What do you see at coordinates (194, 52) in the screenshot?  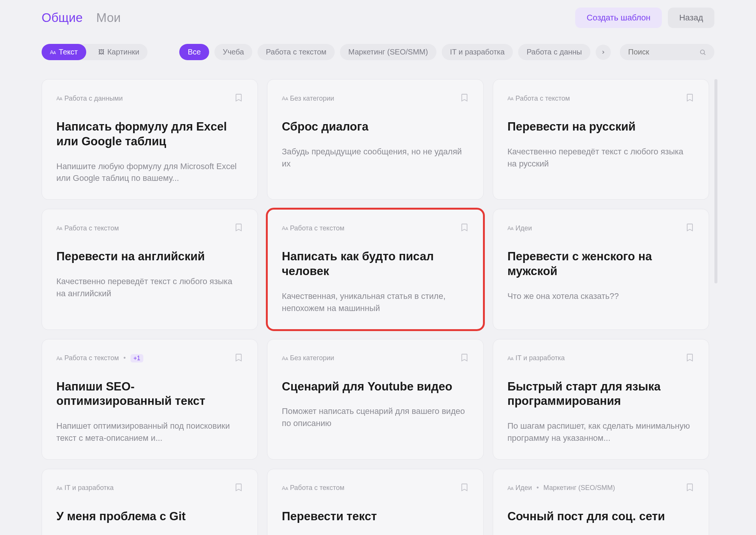 I see `category-pill-all: Все` at bounding box center [194, 52].